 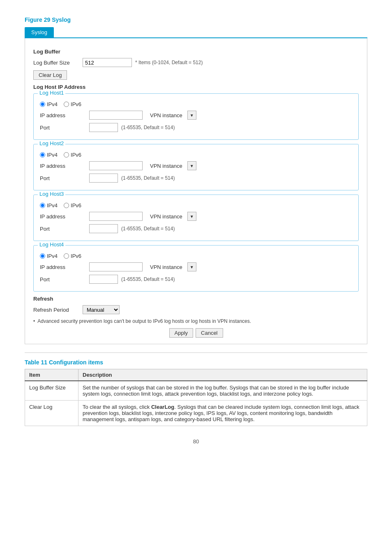 I want to click on log-host-2-ip-label: IP address, so click(x=65, y=166).